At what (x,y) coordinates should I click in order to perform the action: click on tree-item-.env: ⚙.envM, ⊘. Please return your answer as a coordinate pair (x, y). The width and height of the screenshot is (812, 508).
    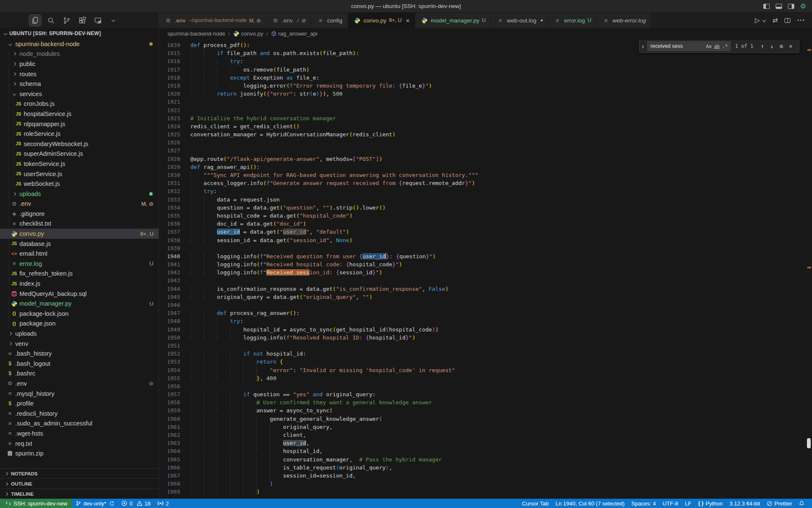
    Looking at the image, I should click on (80, 204).